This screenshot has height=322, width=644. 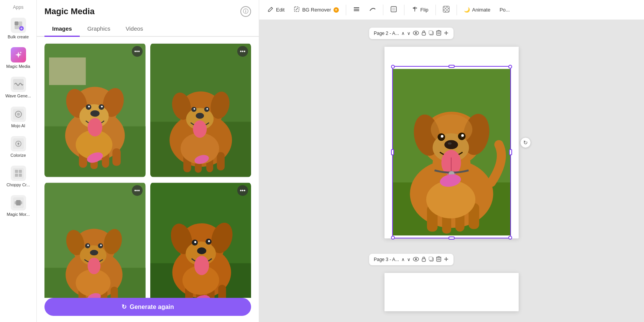 I want to click on sidebar-item-bulk-create: + Bulk create, so click(x=18, y=28).